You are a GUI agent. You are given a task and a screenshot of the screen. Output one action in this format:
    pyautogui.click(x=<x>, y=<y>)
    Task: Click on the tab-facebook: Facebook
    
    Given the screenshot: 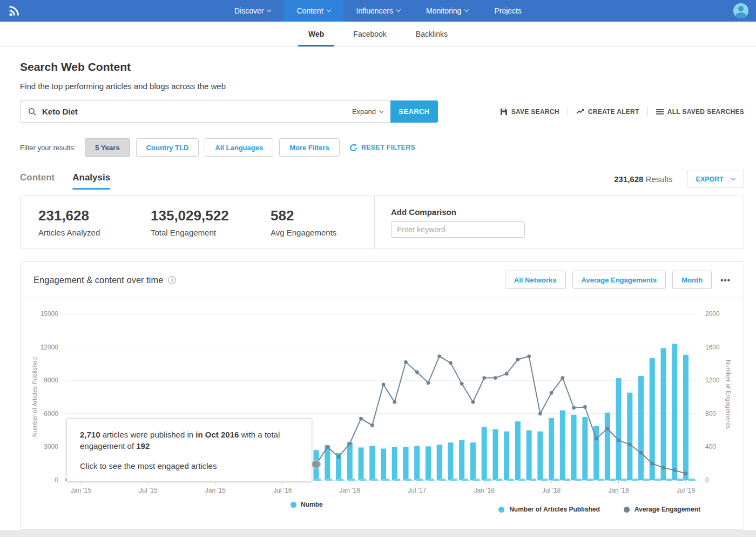 What is the action you would take?
    pyautogui.click(x=369, y=34)
    